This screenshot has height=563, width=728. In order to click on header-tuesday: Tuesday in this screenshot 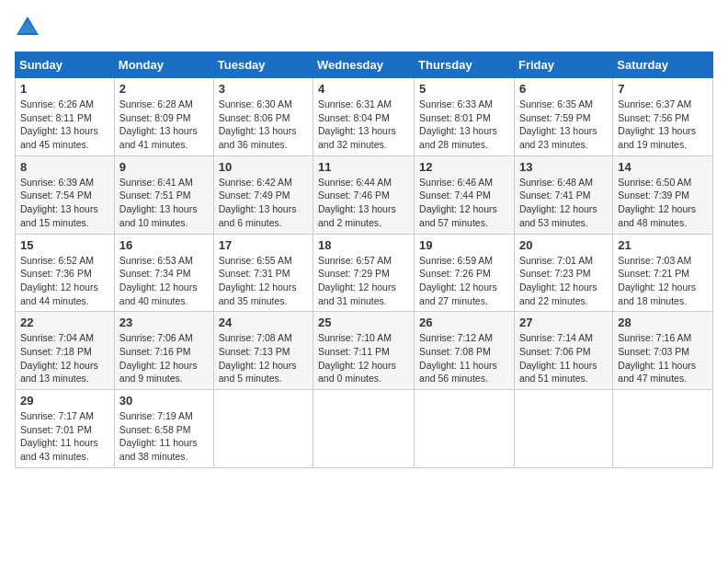, I will do `click(263, 65)`.